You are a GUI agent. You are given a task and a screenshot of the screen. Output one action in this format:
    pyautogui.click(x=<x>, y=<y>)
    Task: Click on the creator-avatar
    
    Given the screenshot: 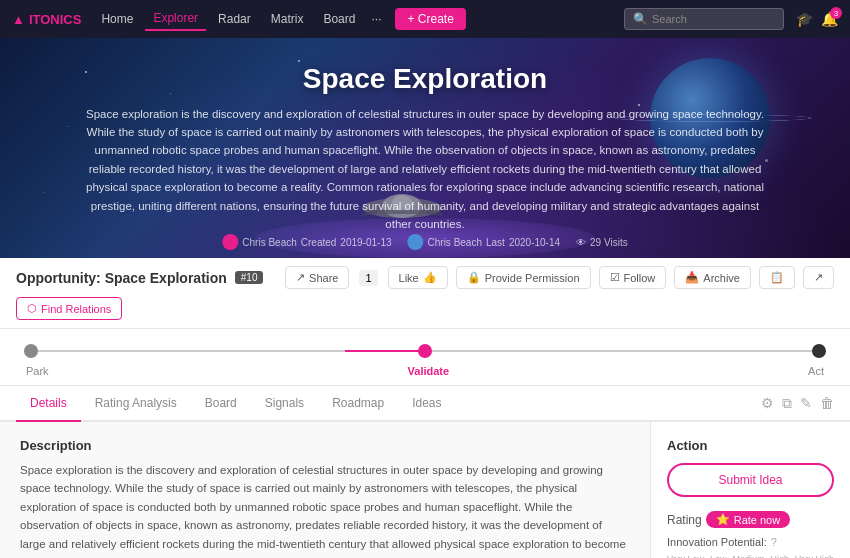 What is the action you would take?
    pyautogui.click(x=230, y=242)
    